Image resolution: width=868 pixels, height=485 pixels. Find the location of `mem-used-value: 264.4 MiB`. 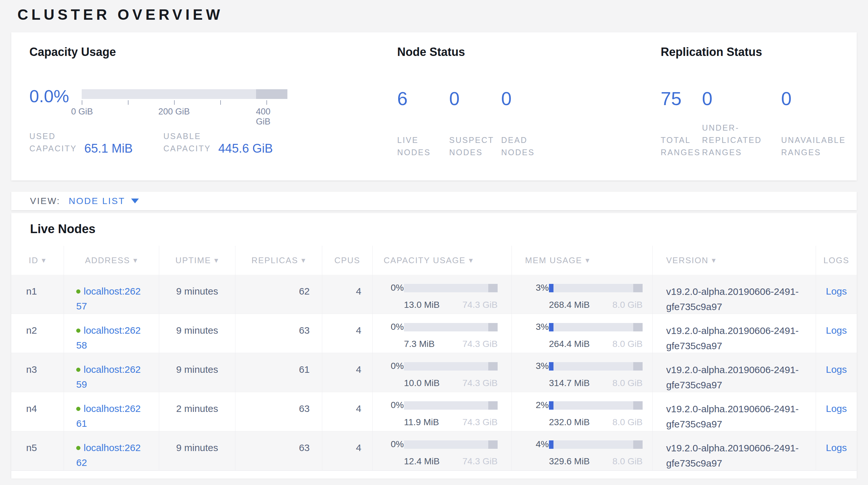

mem-used-value: 264.4 MiB is located at coordinates (569, 344).